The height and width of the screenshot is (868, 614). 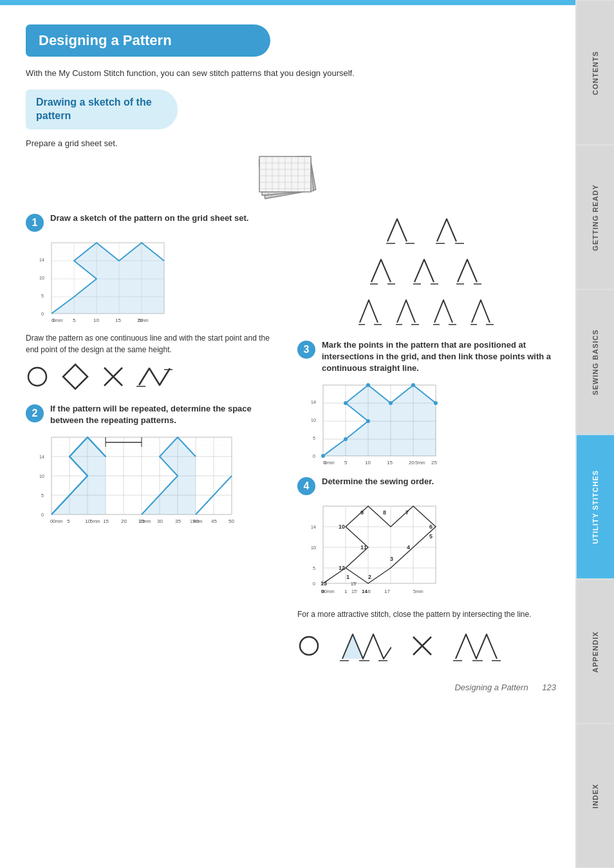 What do you see at coordinates (470, 270) in the screenshot?
I see `stitch-pattern-2c` at bounding box center [470, 270].